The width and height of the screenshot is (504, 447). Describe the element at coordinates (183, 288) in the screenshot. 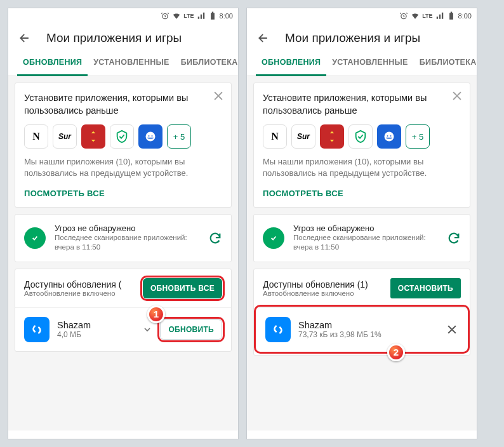

I see `update-all-button: ОБНОВИТЬ ВСЕ` at that location.